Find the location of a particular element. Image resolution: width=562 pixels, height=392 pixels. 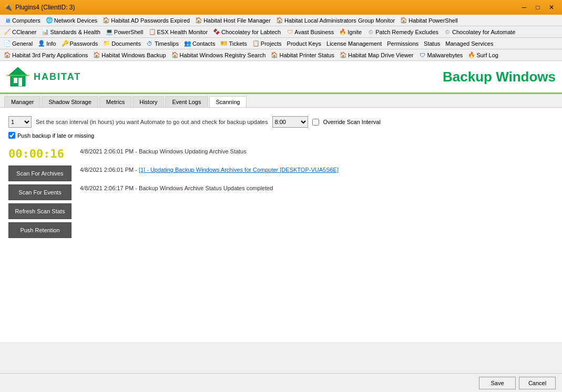

menu-habitat-registry: 🏠 Habitat Windows Registry Search is located at coordinates (219, 55).